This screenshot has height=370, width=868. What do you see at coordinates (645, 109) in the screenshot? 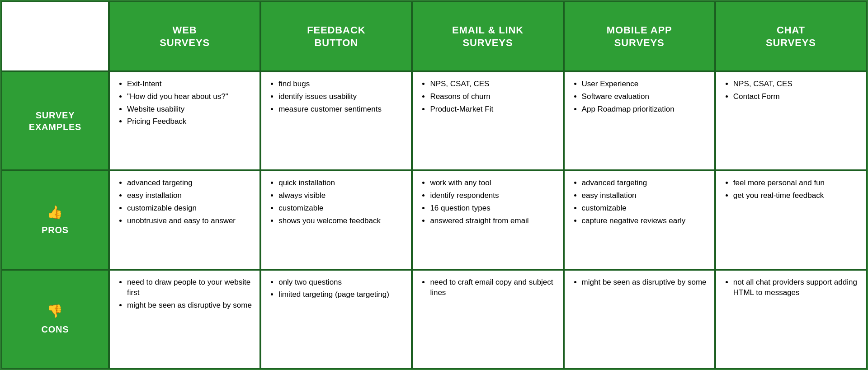
I see `list-item: App Roadmap prioritization` at bounding box center [645, 109].